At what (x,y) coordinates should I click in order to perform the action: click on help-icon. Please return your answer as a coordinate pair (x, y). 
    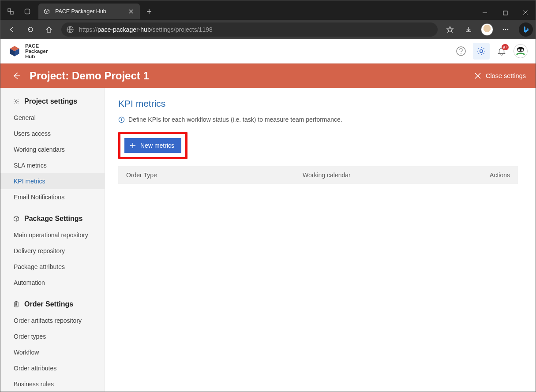
    Looking at the image, I should click on (461, 51).